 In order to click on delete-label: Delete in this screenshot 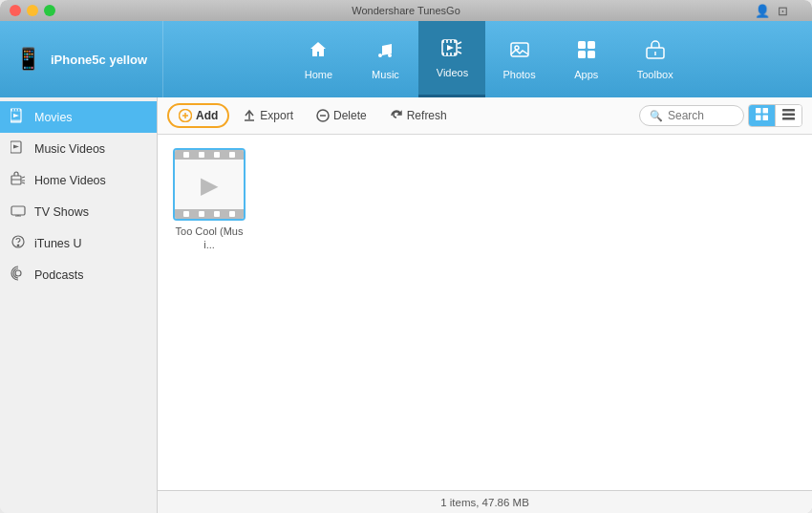, I will do `click(350, 116)`.